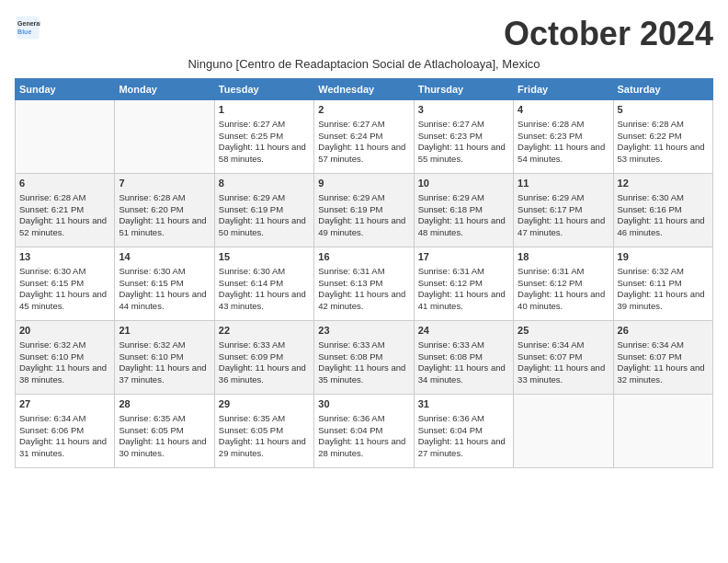 The height and width of the screenshot is (563, 728). I want to click on daylight-text: Daylight: 11 hours and 31 minutes., so click(63, 447).